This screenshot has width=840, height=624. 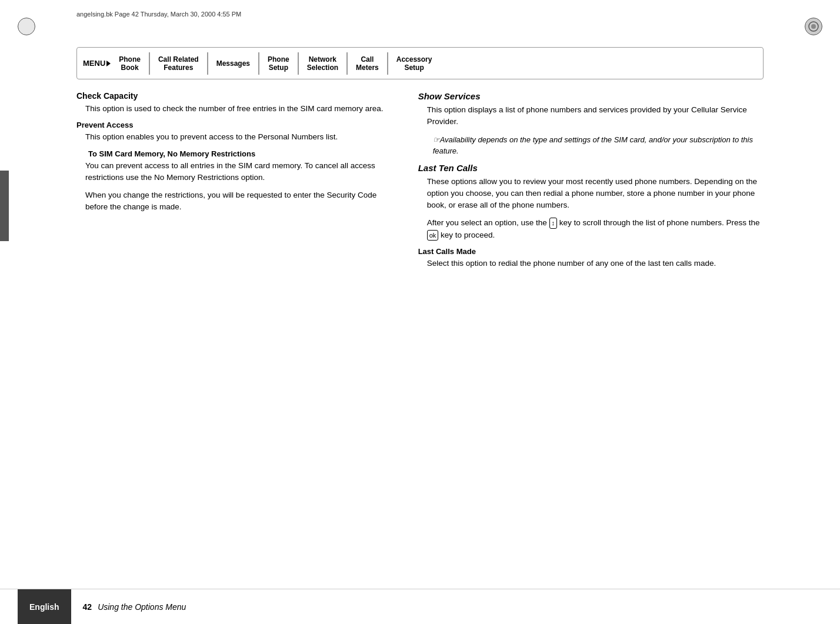 What do you see at coordinates (595, 116) in the screenshot?
I see `show-services-body: This option displays a list of phone num…` at bounding box center [595, 116].